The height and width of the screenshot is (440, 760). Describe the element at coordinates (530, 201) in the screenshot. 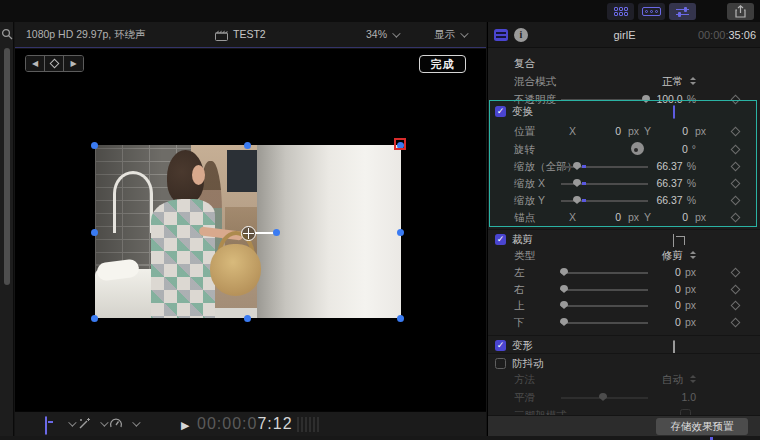

I see `row-label: 缩放 Y` at that location.